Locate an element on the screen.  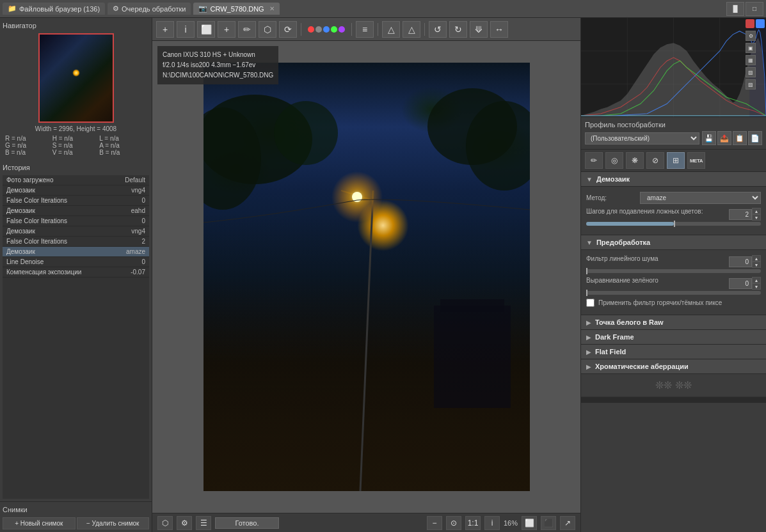
green-dot is located at coordinates (334, 29).